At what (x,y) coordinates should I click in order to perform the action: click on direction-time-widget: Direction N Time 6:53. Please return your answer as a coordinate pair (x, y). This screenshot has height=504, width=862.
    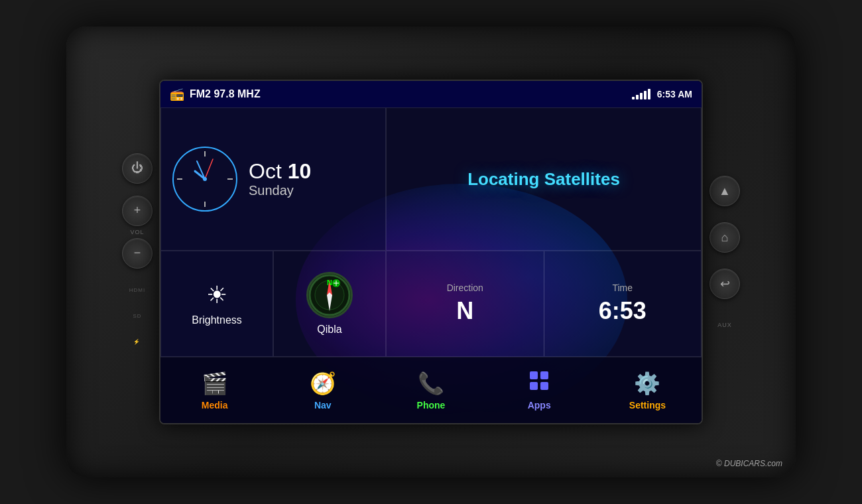
    Looking at the image, I should click on (544, 304).